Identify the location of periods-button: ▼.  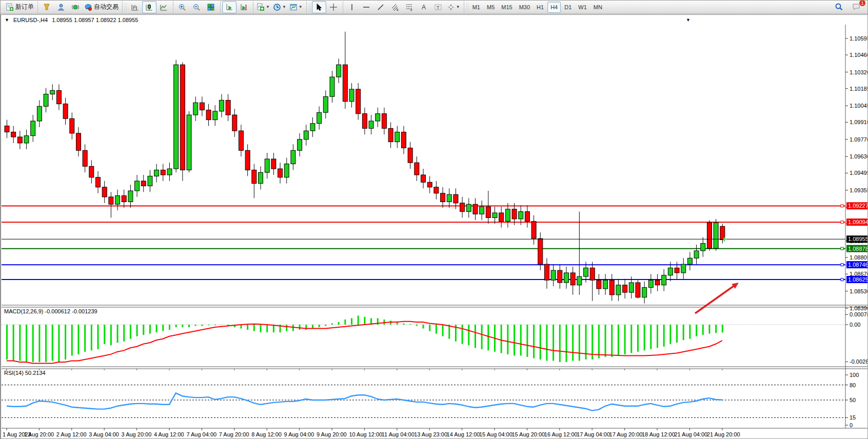
(280, 7).